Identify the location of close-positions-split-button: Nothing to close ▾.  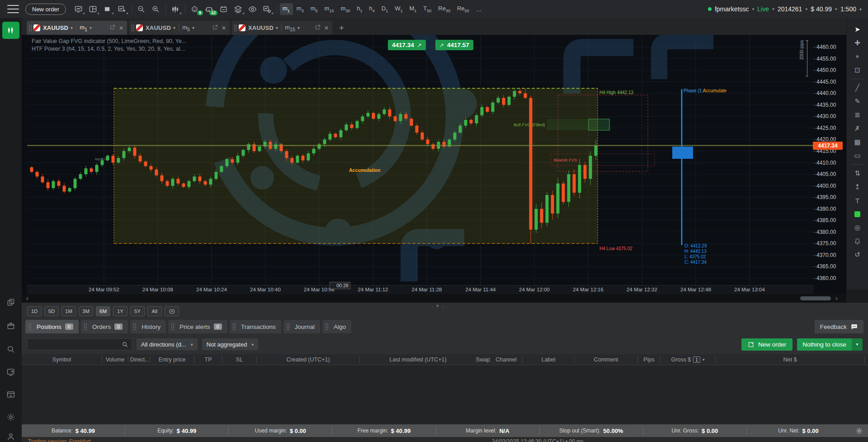
(830, 345).